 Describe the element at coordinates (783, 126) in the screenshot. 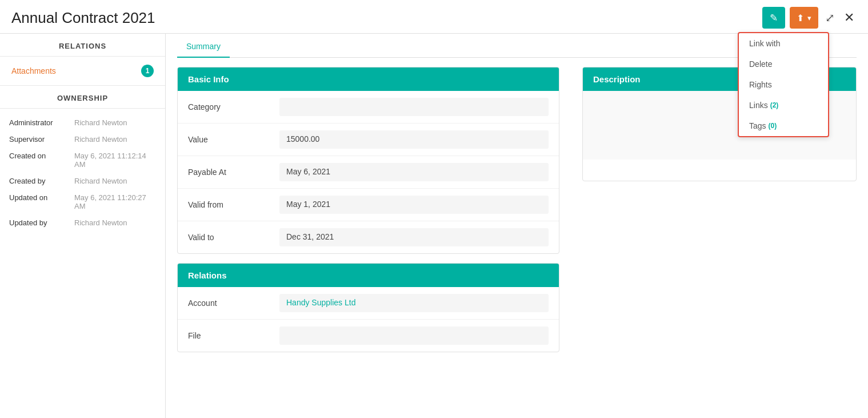

I see `dropdown-tags: Tags (0)` at that location.